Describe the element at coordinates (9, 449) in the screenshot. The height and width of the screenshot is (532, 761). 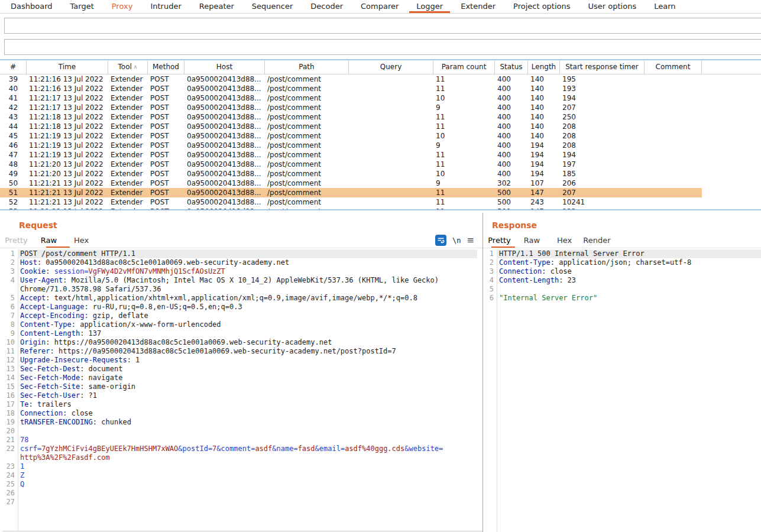
I see `line-number: 22` at that location.